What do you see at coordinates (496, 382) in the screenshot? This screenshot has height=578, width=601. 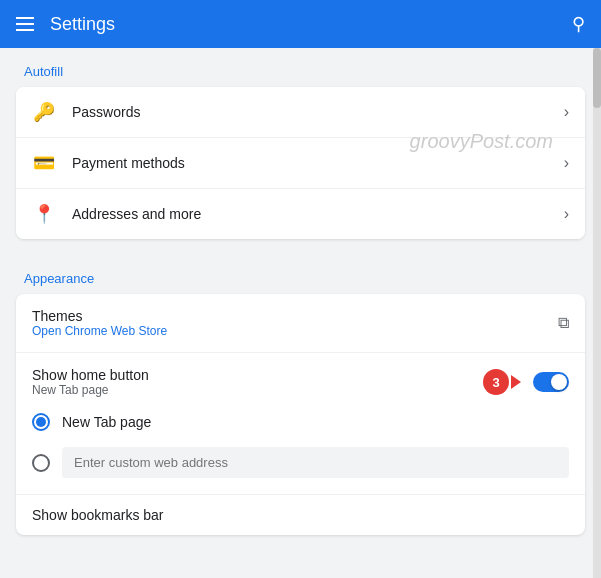 I see `badge-3: 3` at bounding box center [496, 382].